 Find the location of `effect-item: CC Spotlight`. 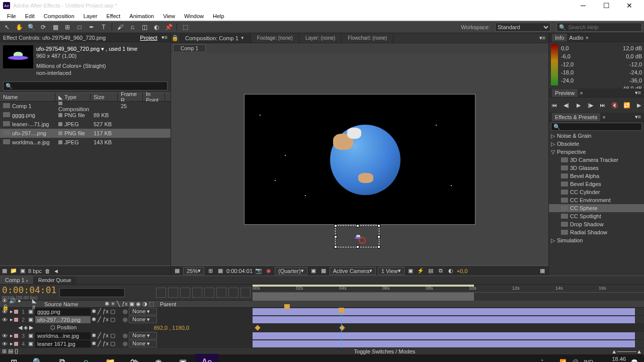

effect-item: CC Spotlight is located at coordinates (597, 216).